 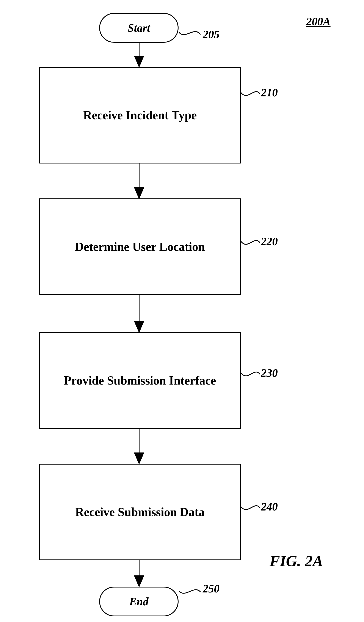 I want to click on ref-step1: 210, so click(x=269, y=93).